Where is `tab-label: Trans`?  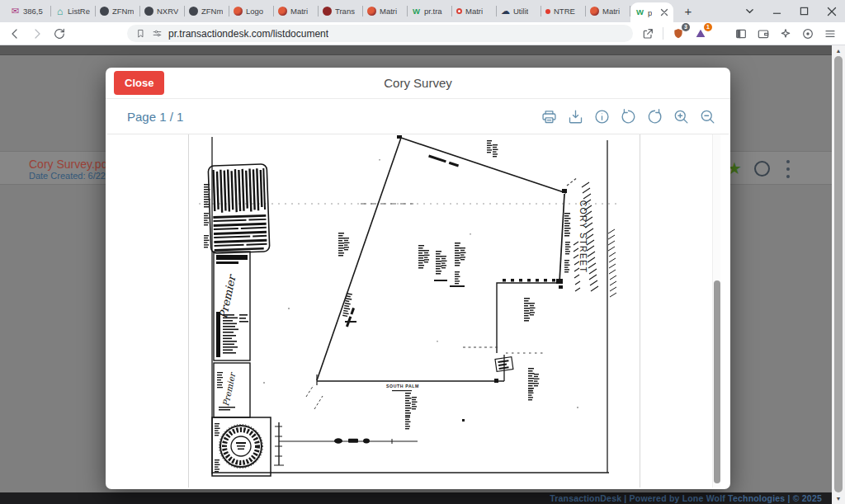
tab-label: Trans is located at coordinates (345, 12).